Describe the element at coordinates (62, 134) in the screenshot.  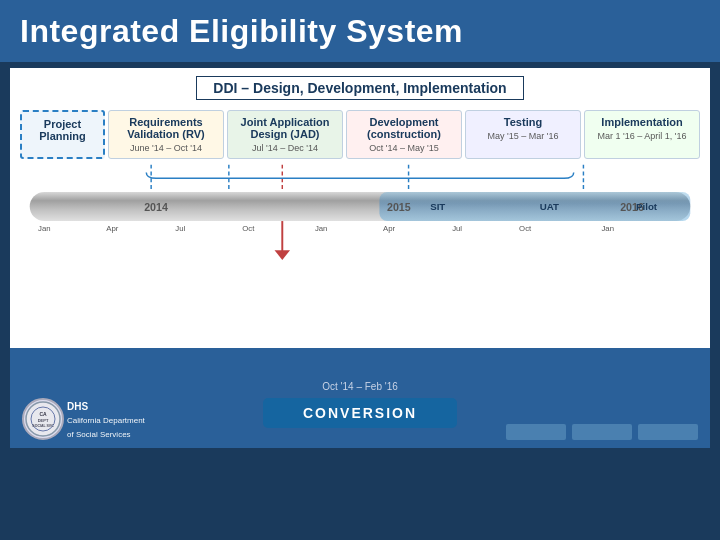
I see `phase-project-planning: Project Planning` at that location.